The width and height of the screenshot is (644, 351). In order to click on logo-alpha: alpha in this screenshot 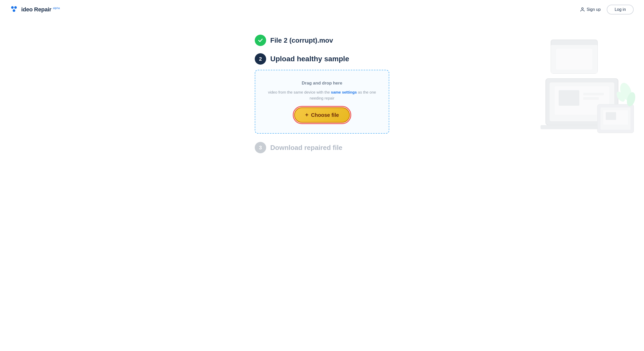, I will do `click(56, 8)`.